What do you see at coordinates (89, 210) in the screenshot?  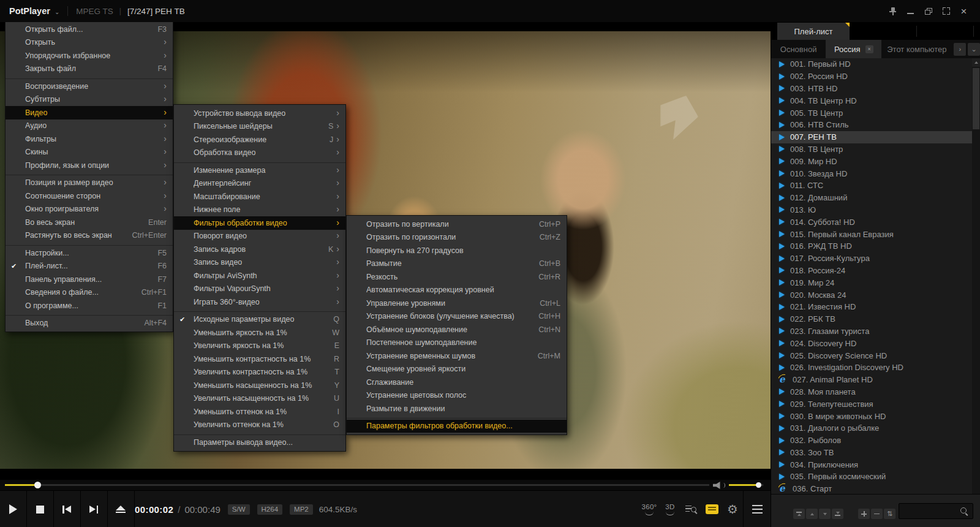 I see `menu-item: Окно проигрывателя ›` at bounding box center [89, 210].